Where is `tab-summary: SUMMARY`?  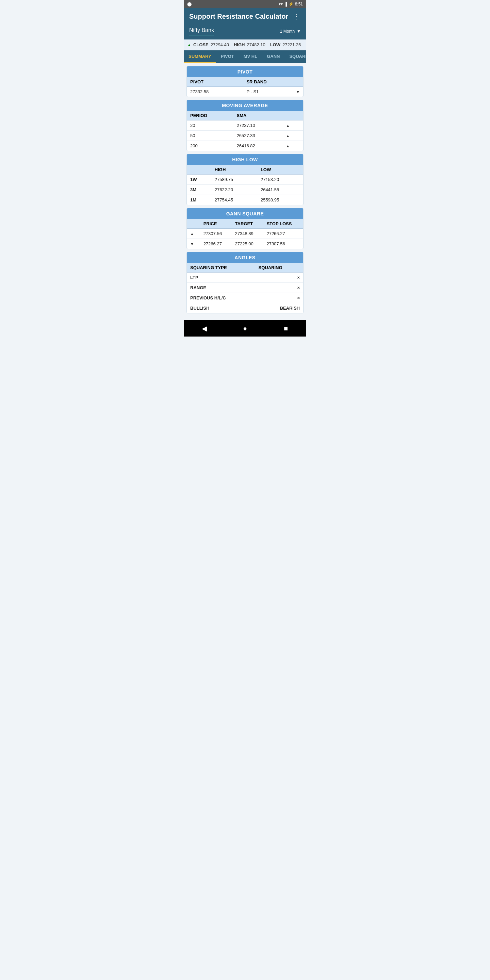 tab-summary: SUMMARY is located at coordinates (200, 57).